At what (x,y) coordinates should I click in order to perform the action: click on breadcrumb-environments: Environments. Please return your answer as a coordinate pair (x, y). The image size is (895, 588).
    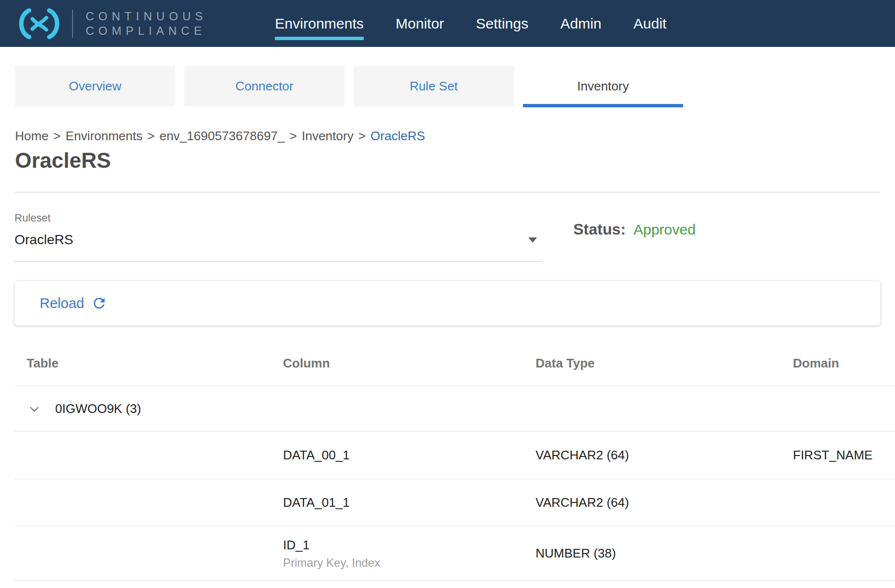
    Looking at the image, I should click on (104, 136).